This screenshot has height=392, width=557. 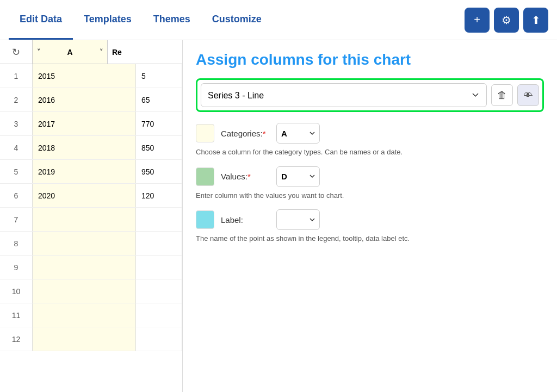 I want to click on cell-year: 2017, so click(x=84, y=124).